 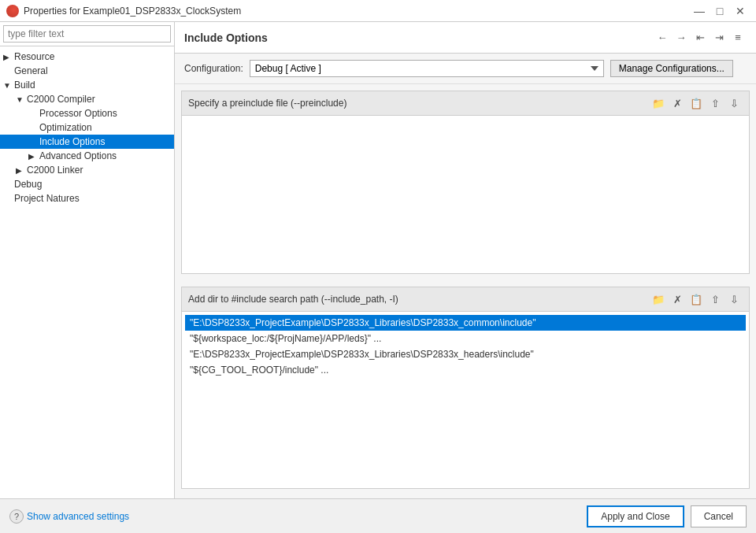 What do you see at coordinates (738, 38) in the screenshot?
I see `menu-icon: ≡` at bounding box center [738, 38].